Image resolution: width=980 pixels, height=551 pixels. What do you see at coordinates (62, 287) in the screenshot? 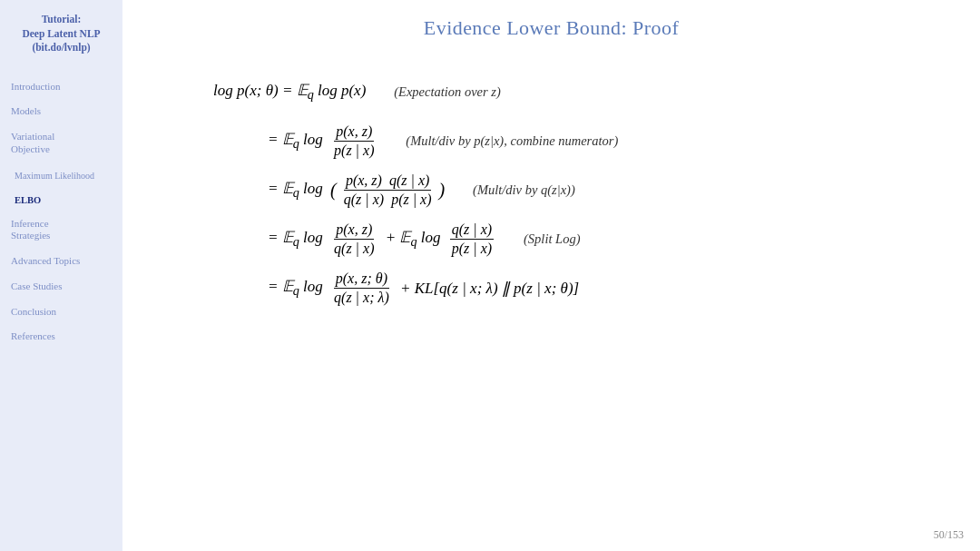
I see `sidebar-item-case-studies: Case Studies` at bounding box center [62, 287].